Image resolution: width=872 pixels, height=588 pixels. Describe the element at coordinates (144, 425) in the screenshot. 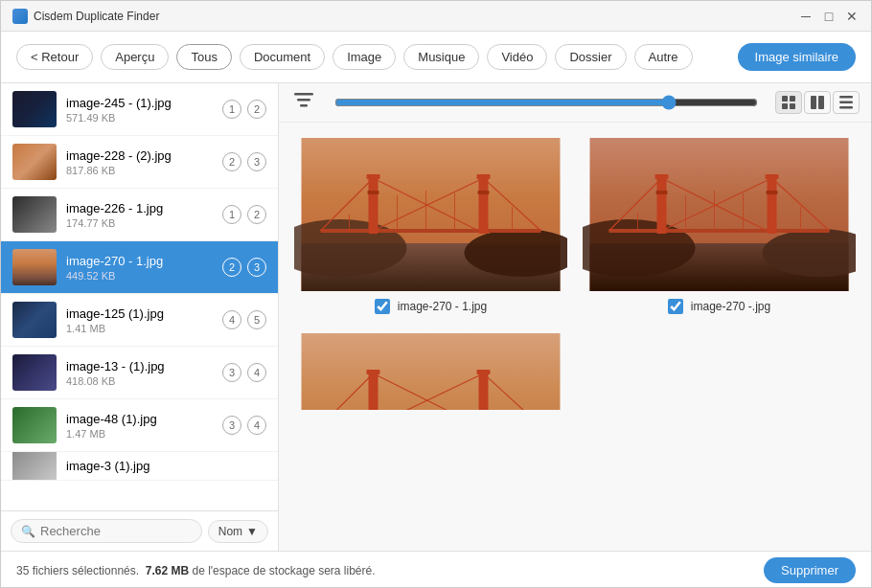

I see `file-info: image-48 (1).jpg 1.47 MB` at that location.